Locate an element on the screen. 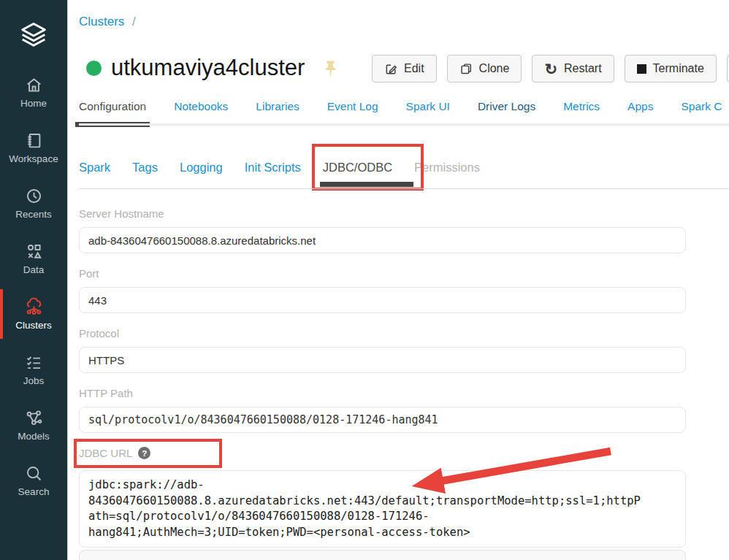  sidebar-item-jobs: Jobs is located at coordinates (34, 369).